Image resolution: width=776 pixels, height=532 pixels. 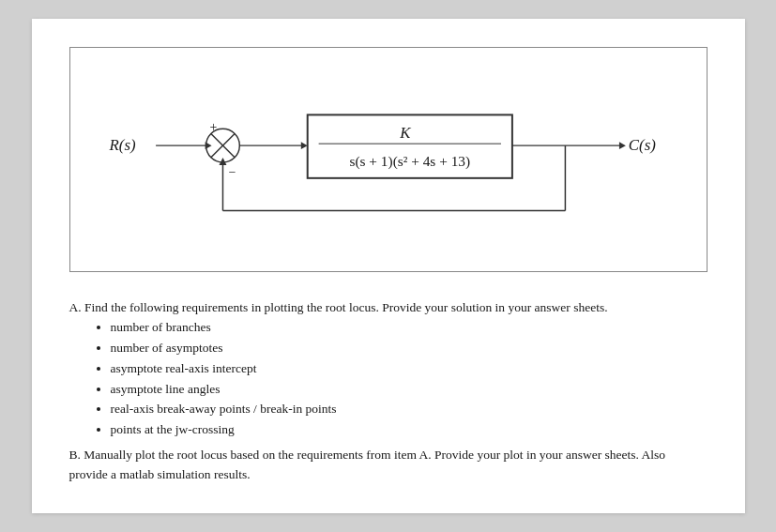 I want to click on bullet-6: points at the jw-crossing, so click(x=409, y=430).